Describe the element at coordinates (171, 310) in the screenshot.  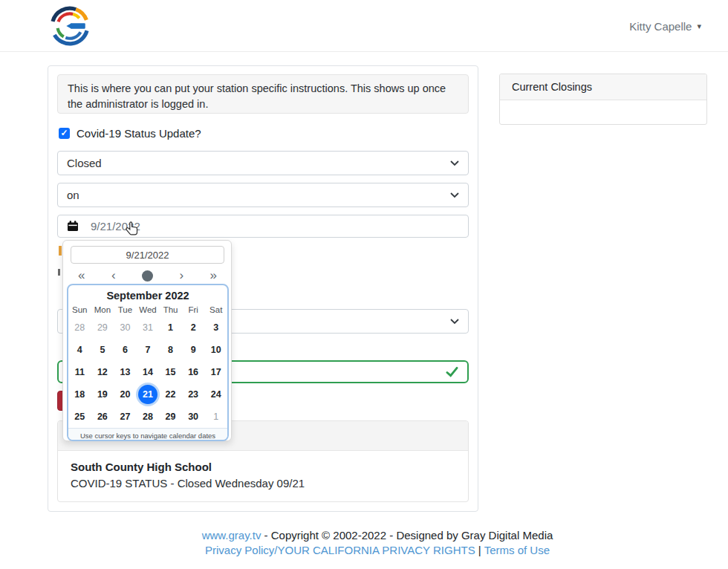
I see `calendar-day-header: Thu` at that location.